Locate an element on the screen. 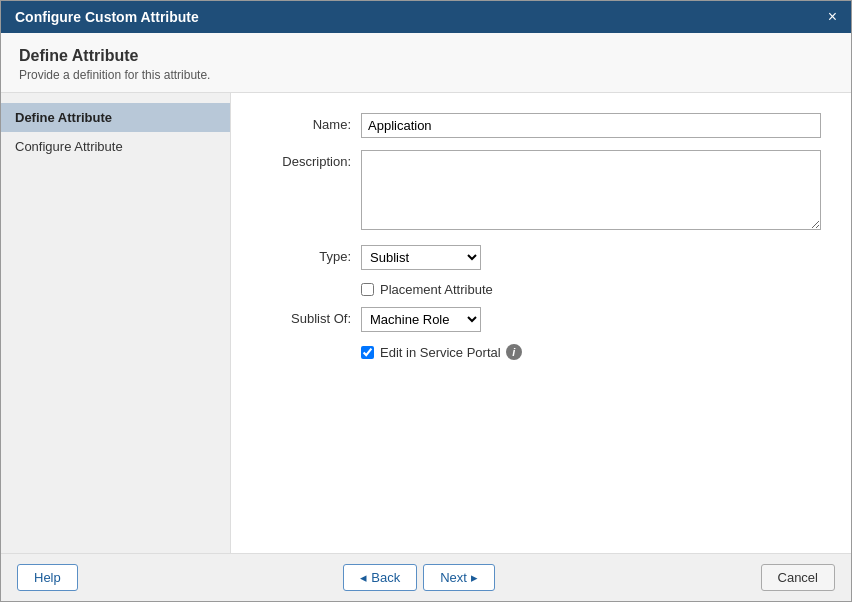 Image resolution: width=852 pixels, height=602 pixels. dialog-titlebar: Configure Custom Attribute × is located at coordinates (426, 17).